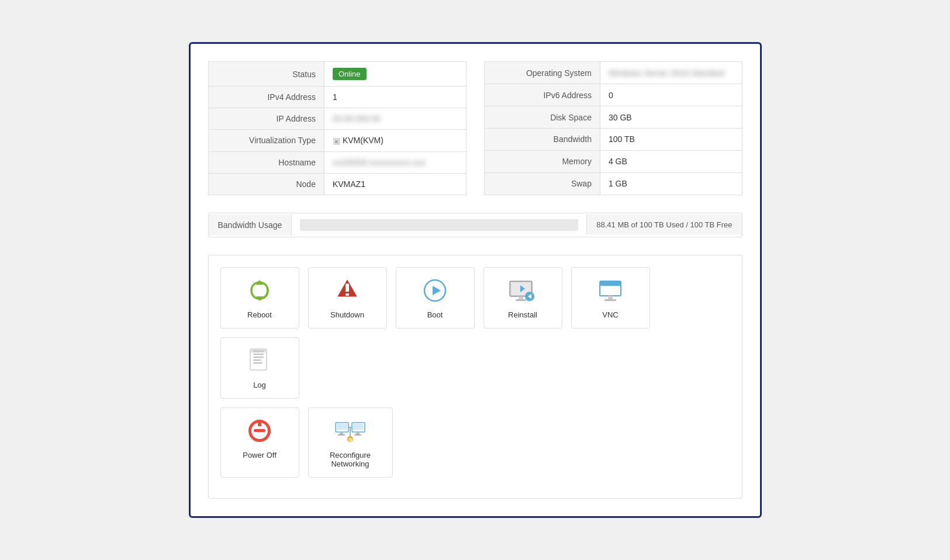 Image resolution: width=950 pixels, height=560 pixels. Describe the element at coordinates (350, 431) in the screenshot. I see `reconfigure-icon: ⚙` at that location.